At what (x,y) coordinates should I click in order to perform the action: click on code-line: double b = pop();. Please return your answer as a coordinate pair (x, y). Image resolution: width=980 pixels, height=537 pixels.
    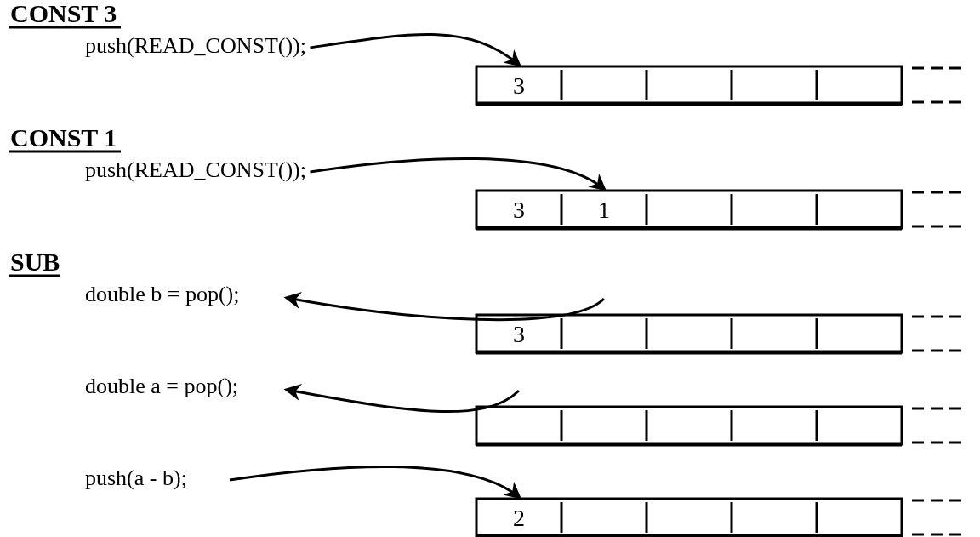
    Looking at the image, I should click on (162, 294).